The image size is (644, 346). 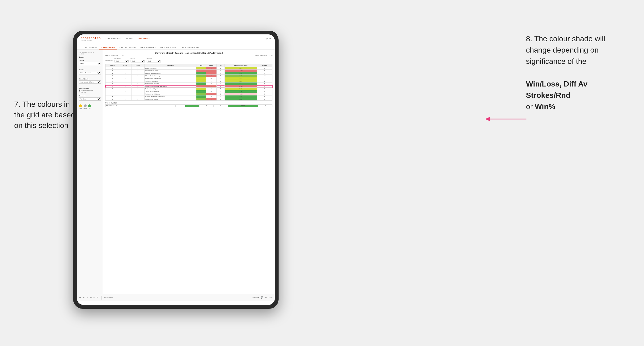 What do you see at coordinates (170, 97) in the screenshot?
I see `cell-opponent: Georgia Institute of Technology` at bounding box center [170, 97].